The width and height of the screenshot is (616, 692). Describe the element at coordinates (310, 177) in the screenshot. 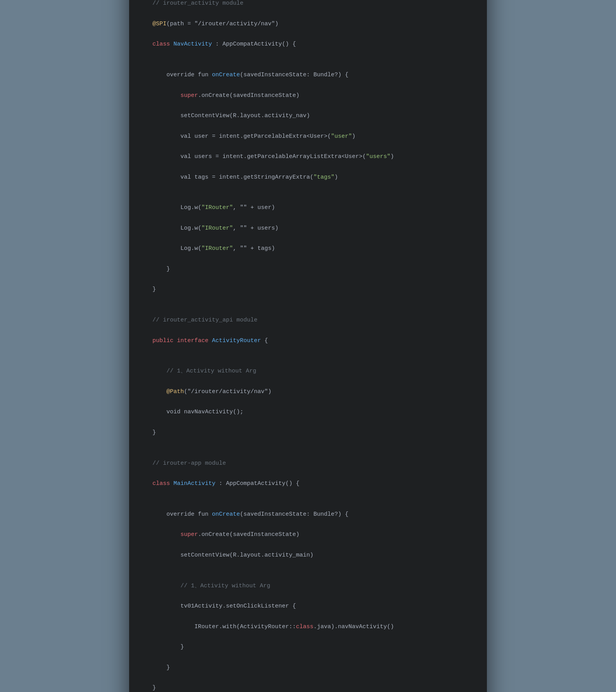

I see `code-line: val tags = intent.getStringArrayExtra("t…` at that location.